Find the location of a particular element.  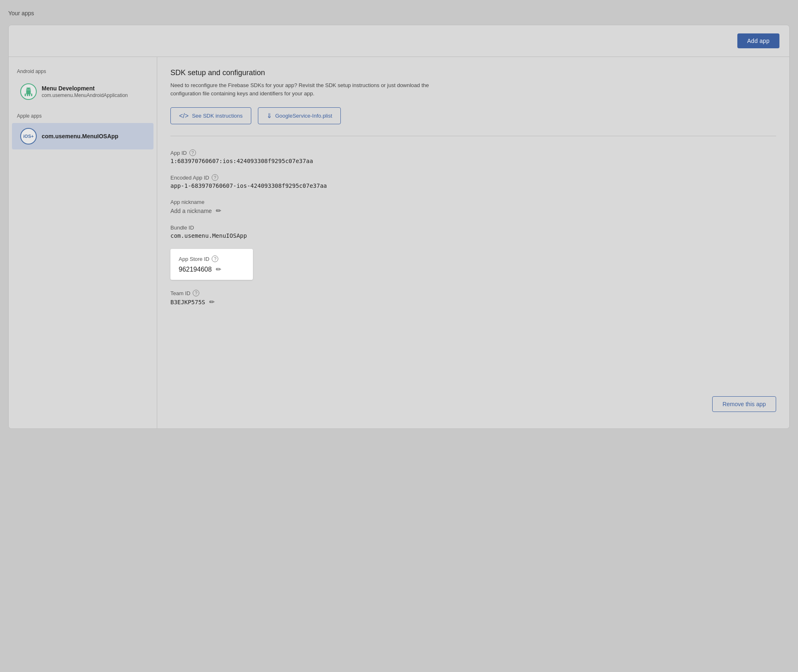

app-store-id-card: App Store ID ? 962194608 ✏ is located at coordinates (212, 264).